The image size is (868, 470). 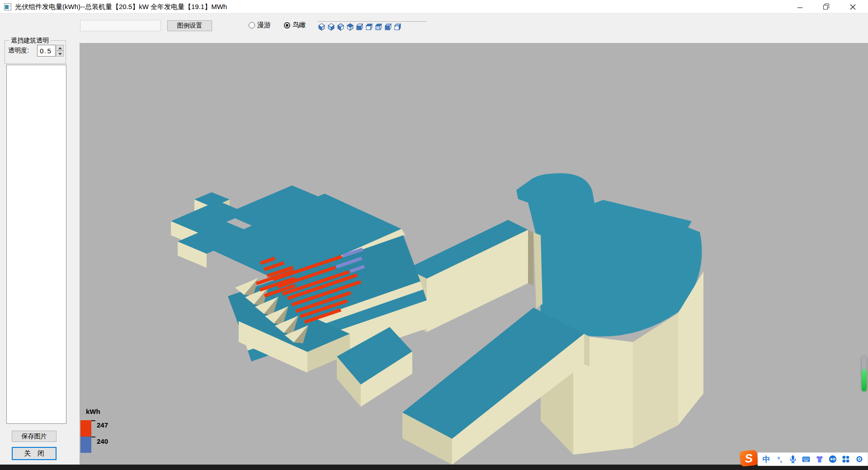 I want to click on save-image-button: 保存图片, so click(x=34, y=436).